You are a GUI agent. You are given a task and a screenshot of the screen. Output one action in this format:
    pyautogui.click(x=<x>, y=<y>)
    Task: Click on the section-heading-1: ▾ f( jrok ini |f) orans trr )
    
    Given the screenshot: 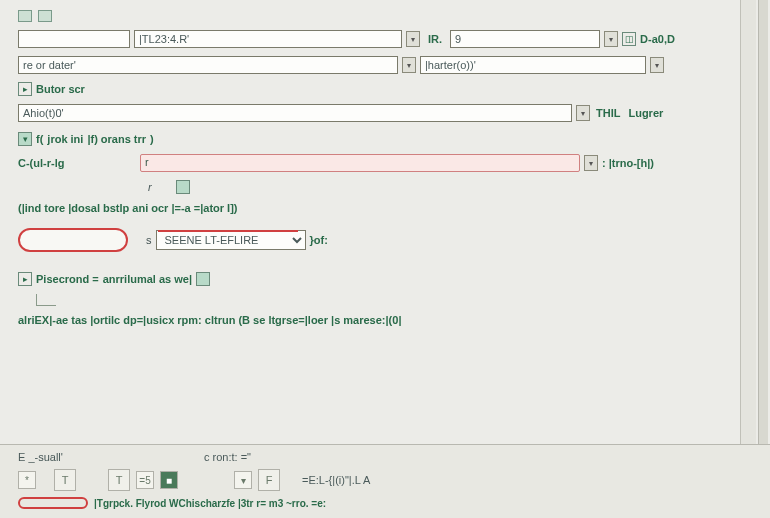 What is the action you would take?
    pyautogui.click(x=385, y=139)
    